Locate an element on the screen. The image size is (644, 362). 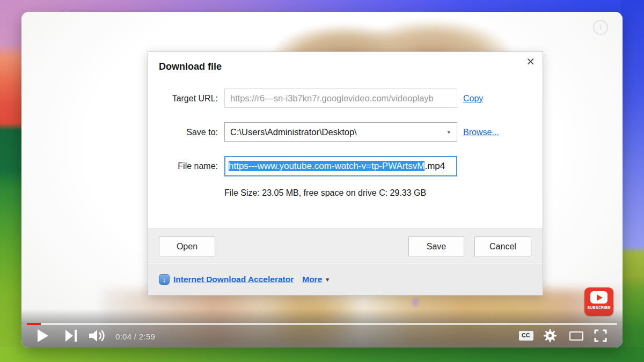
info-icon-glyph: i is located at coordinates (601, 27).